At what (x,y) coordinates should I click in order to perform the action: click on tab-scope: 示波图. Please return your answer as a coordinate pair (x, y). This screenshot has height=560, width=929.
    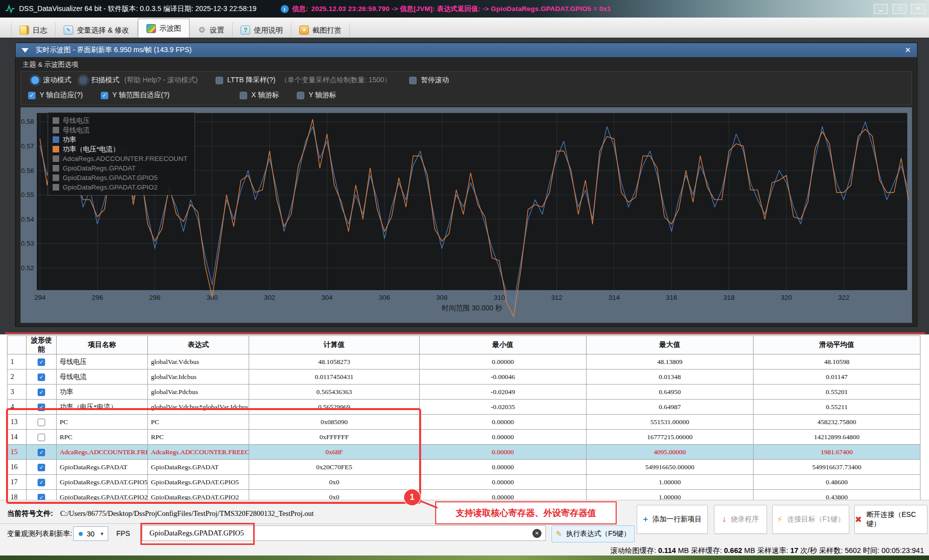
    Looking at the image, I should click on (164, 28).